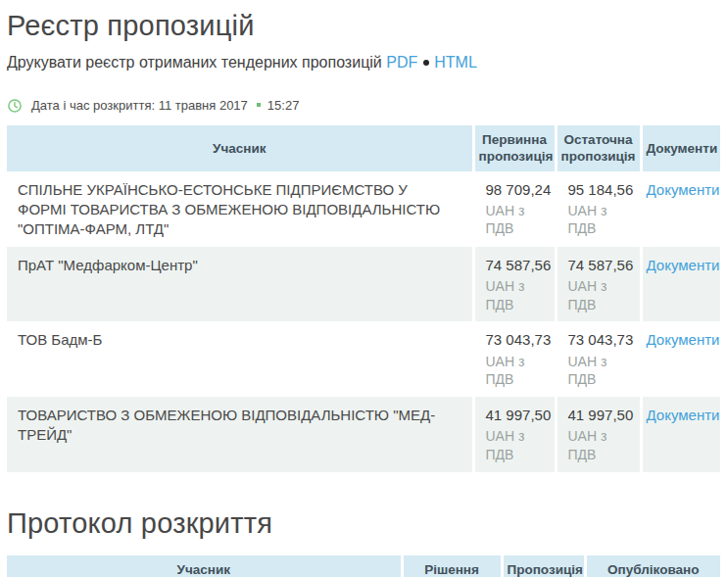 The image size is (728, 577). I want to click on html-link: HTML, so click(456, 63).